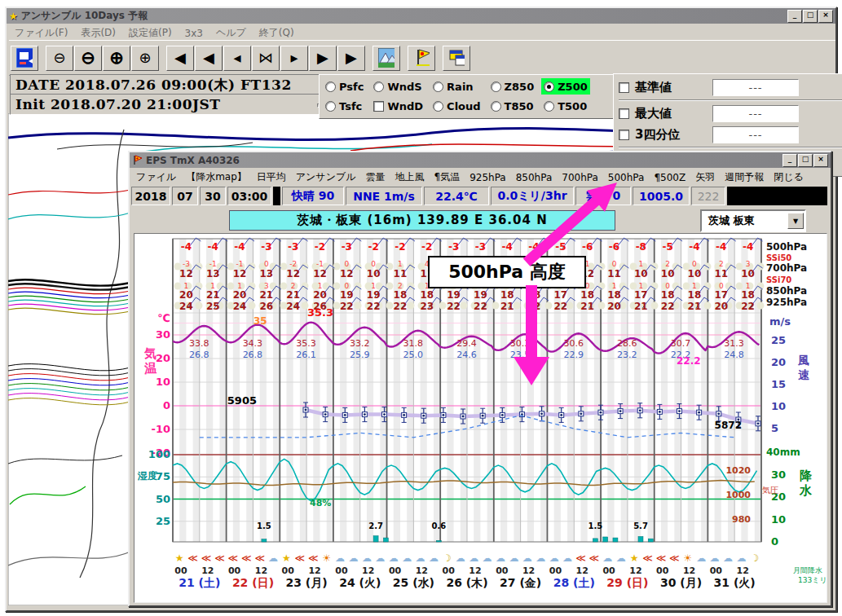 The width and height of the screenshot is (842, 616). Describe the element at coordinates (796, 221) in the screenshot. I see `chevron-down-icon: ▼` at that location.